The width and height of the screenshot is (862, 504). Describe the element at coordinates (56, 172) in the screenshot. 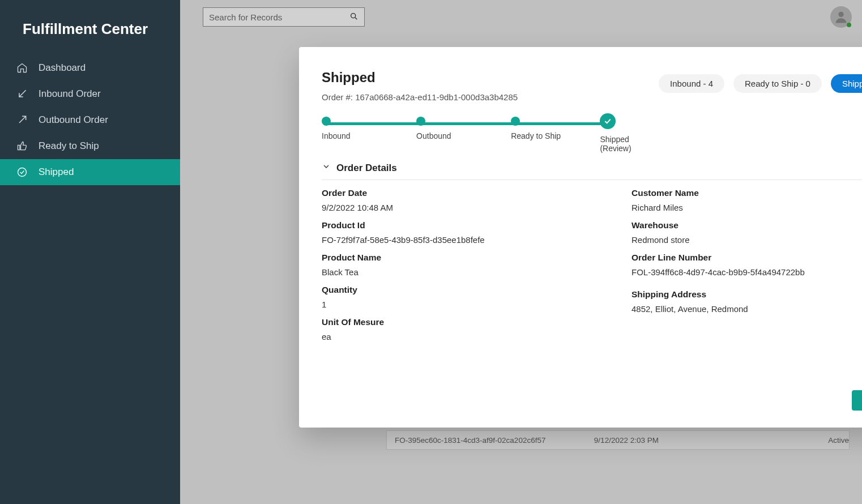

I see `sidebar-item-label: Shipped` at that location.